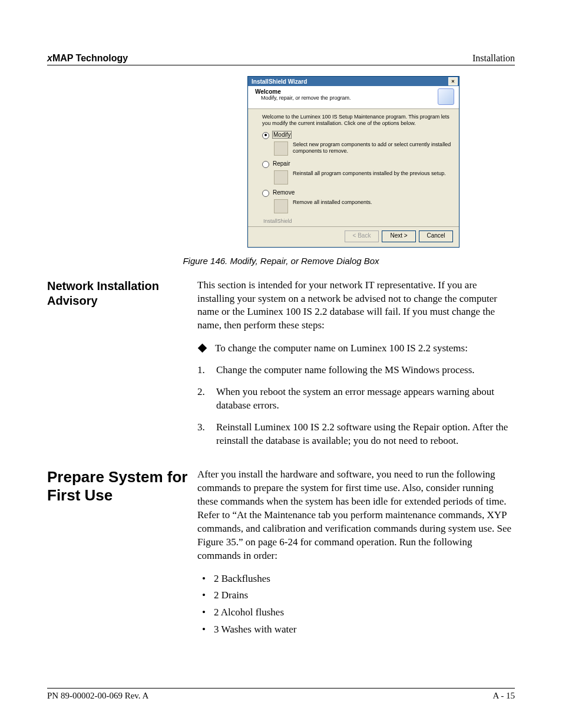 The image size is (562, 728). What do you see at coordinates (357, 136) in the screenshot?
I see `option-modify: Modify` at bounding box center [357, 136].